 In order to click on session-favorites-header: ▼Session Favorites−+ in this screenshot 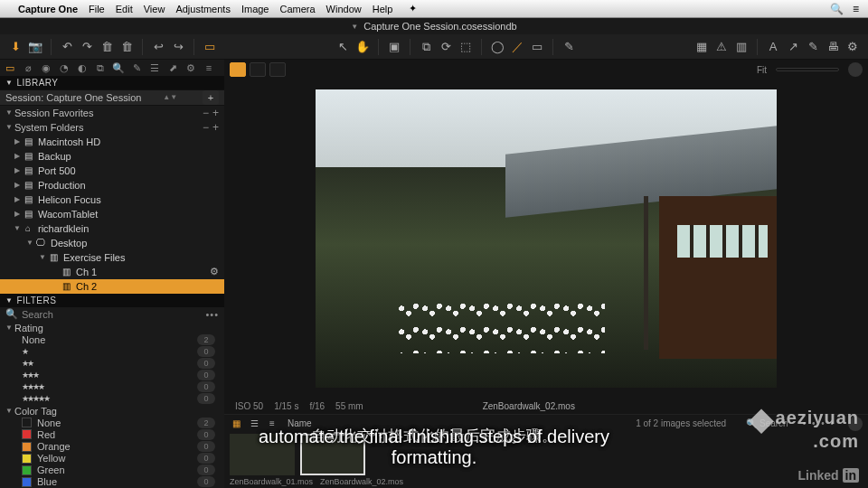, I will do `click(112, 113)`.